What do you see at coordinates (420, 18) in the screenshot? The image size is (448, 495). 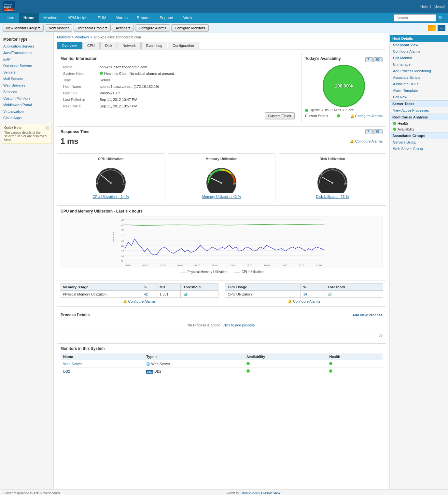 I see `search-area: 🔍` at bounding box center [420, 18].